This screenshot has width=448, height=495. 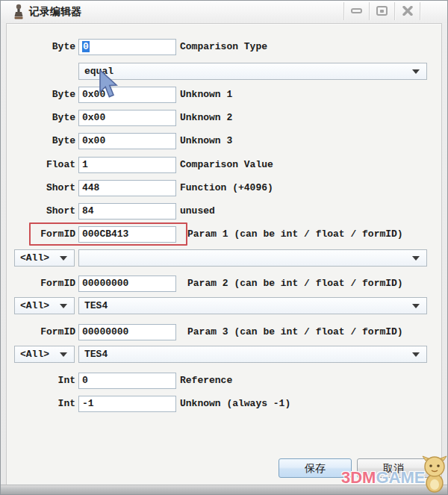 I want to click on watermark-3dm: 3DM, so click(x=358, y=478).